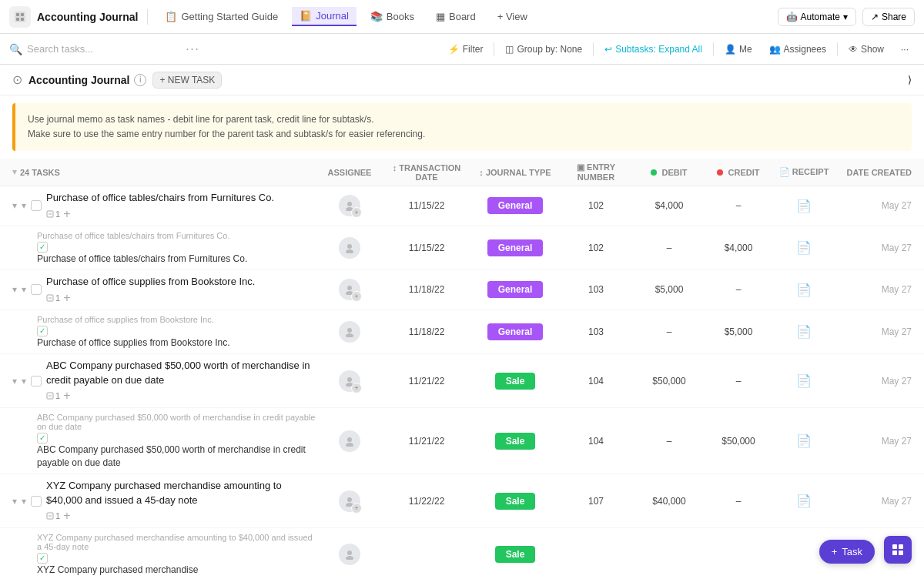 This screenshot has height=579, width=924. Describe the element at coordinates (462, 380) in the screenshot. I see `table-row: ▾ ▾ ABC Company purchased $50,000 worth …` at that location.